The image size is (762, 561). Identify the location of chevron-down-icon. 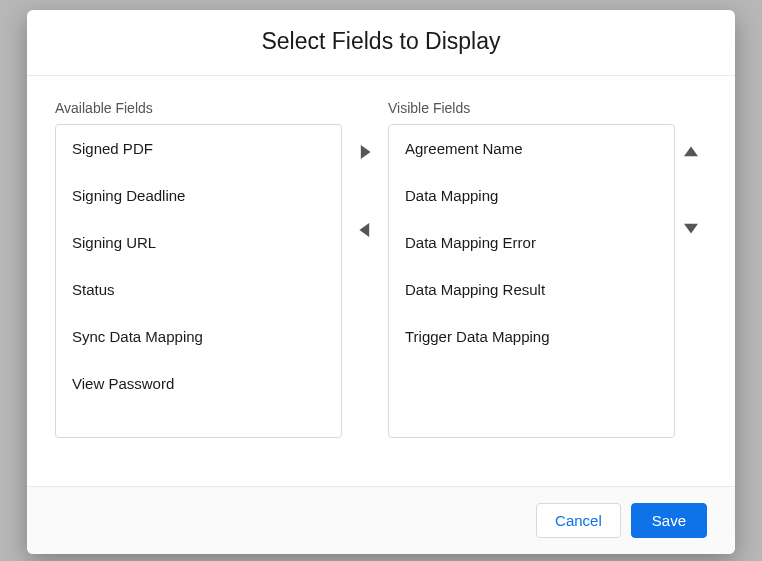
(691, 228).